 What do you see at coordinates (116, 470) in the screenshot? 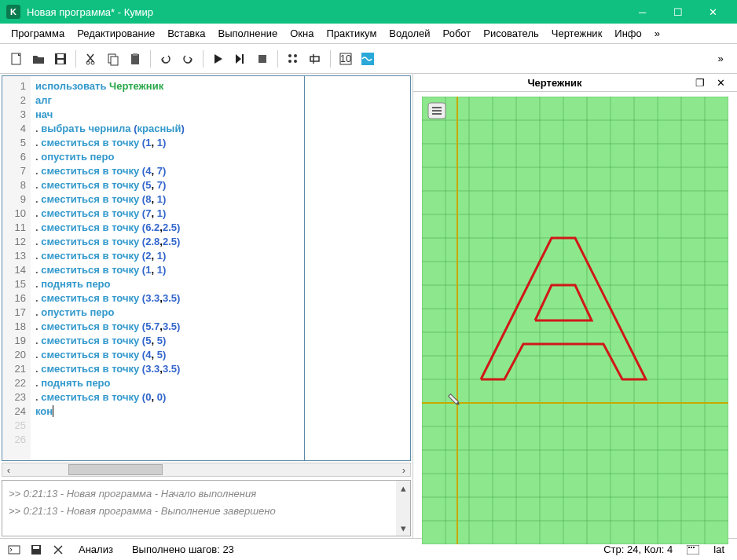
I see `scroll-thumb` at bounding box center [116, 470].